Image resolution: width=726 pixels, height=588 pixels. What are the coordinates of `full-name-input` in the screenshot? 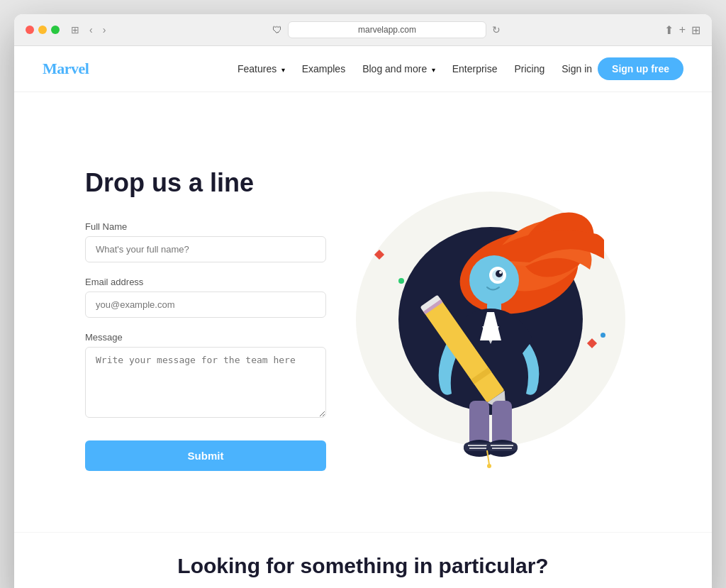 It's located at (206, 250).